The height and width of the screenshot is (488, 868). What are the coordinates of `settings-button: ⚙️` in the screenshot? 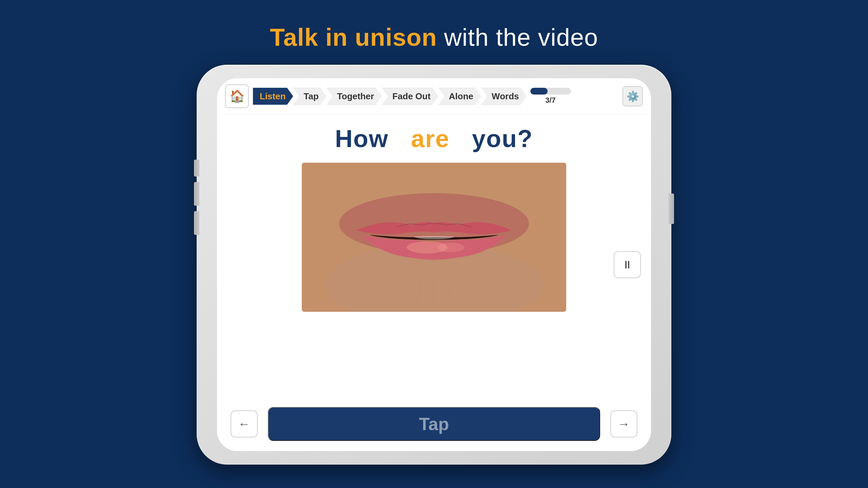 It's located at (633, 96).